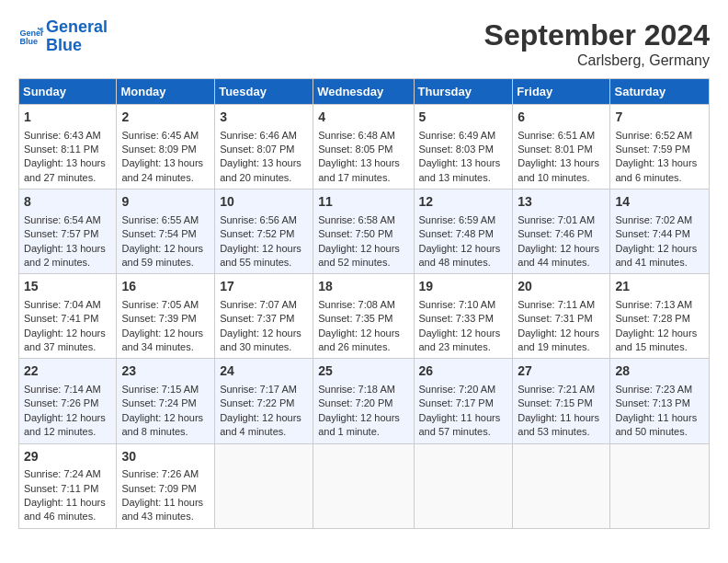  Describe the element at coordinates (561, 390) in the screenshot. I see `day-info: Sunrise: 7:21 AM` at that location.